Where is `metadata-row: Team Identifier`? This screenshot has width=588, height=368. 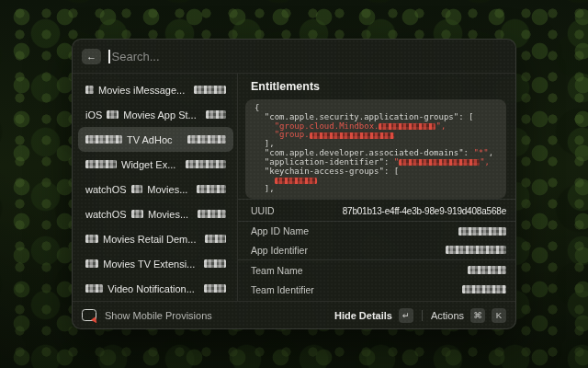
metadata-row: Team Identifier is located at coordinates (377, 289).